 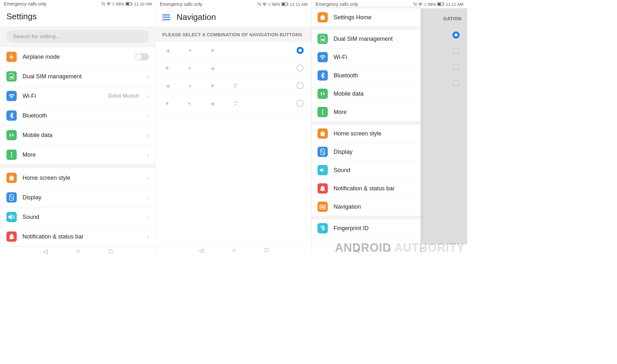 I want to click on row-wifi: Wi-Fi Dolce Munich ›, so click(x=78, y=96).